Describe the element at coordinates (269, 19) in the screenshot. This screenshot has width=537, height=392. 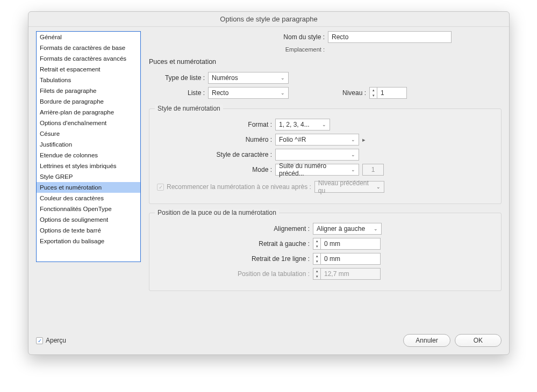
I see `dialog-title: Options de style de paragraphe` at that location.